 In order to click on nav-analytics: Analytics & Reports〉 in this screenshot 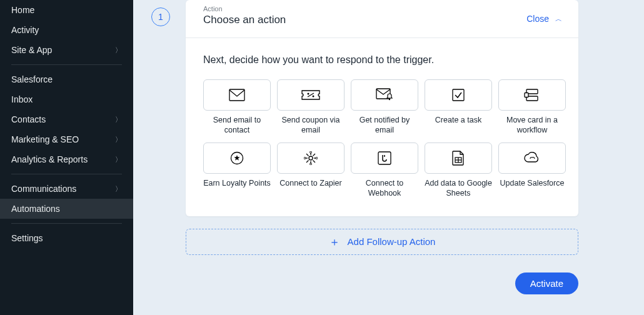, I will do `click(66, 159)`.